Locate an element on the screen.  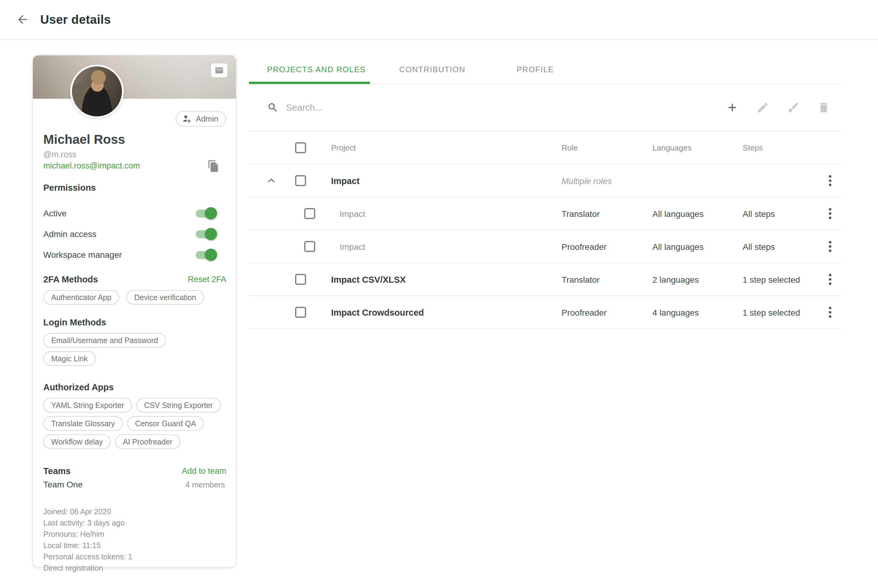
login-methods-heading: Login Methods is located at coordinates (134, 322).